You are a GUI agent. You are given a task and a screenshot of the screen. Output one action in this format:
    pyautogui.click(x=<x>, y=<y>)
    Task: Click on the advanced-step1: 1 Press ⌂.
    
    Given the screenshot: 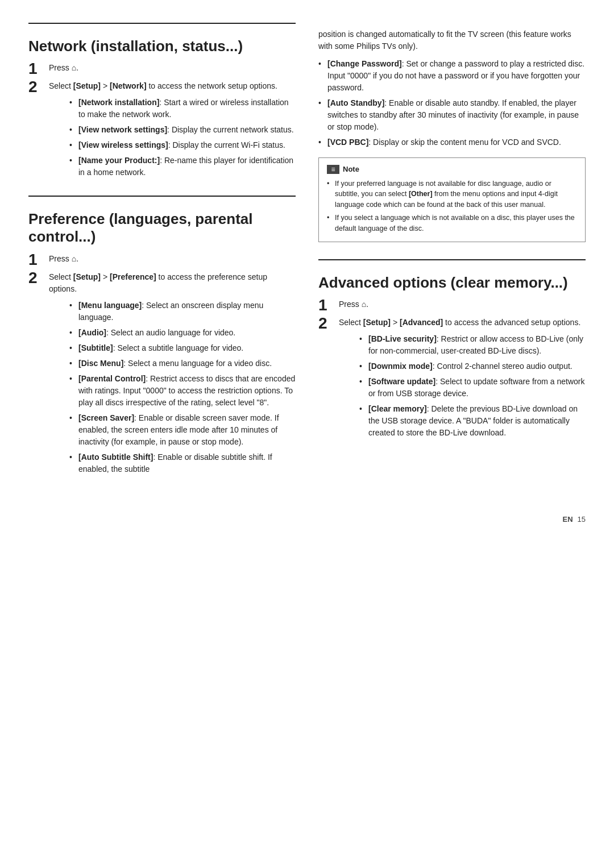 What is the action you would take?
    pyautogui.click(x=452, y=306)
    